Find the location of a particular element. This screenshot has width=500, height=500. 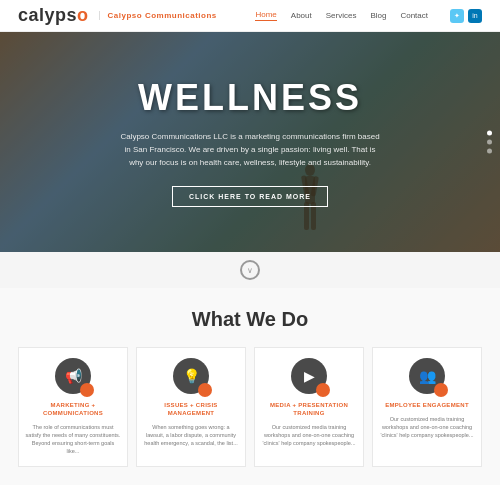

hero-dots is located at coordinates (490, 142).